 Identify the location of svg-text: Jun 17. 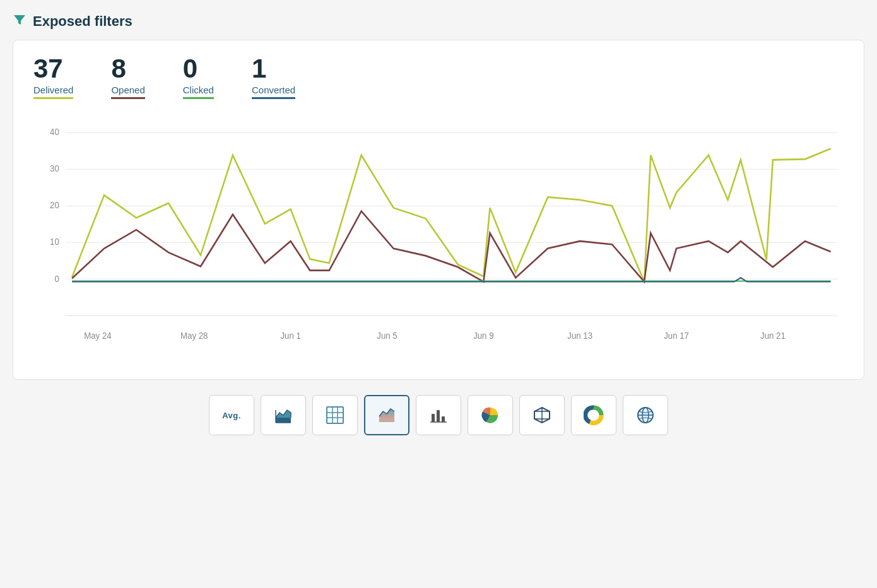
(676, 336).